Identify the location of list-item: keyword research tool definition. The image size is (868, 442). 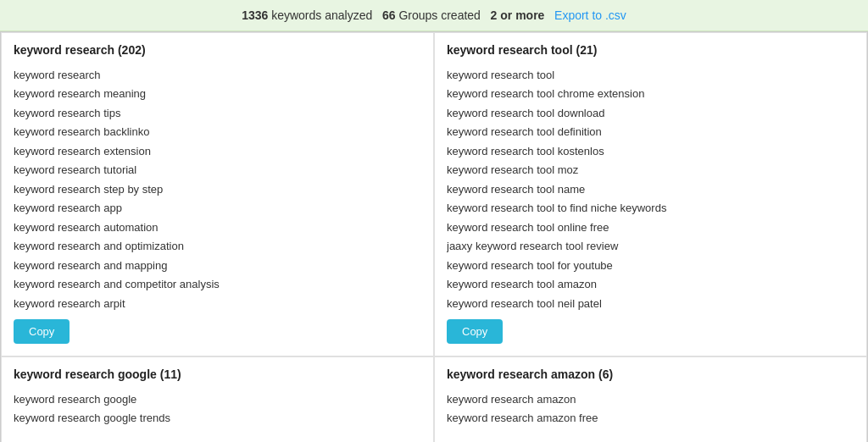
(651, 132).